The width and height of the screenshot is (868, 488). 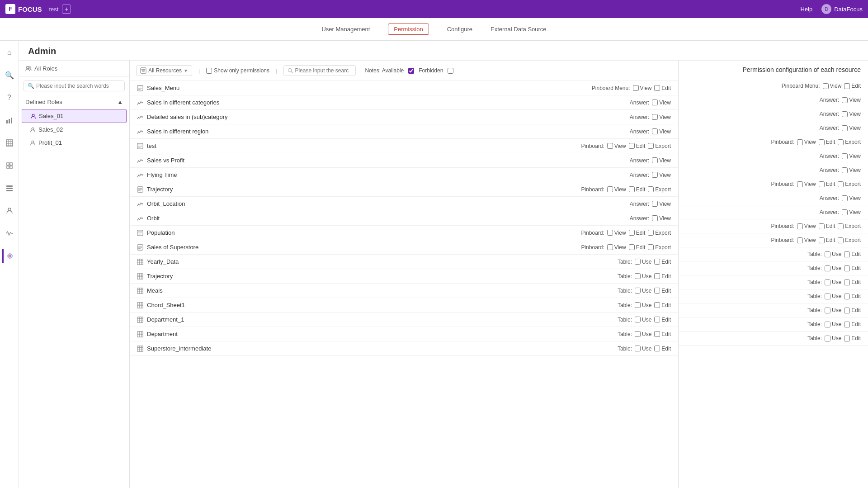 What do you see at coordinates (9, 120) in the screenshot?
I see `sidebar-icon-chart` at bounding box center [9, 120].